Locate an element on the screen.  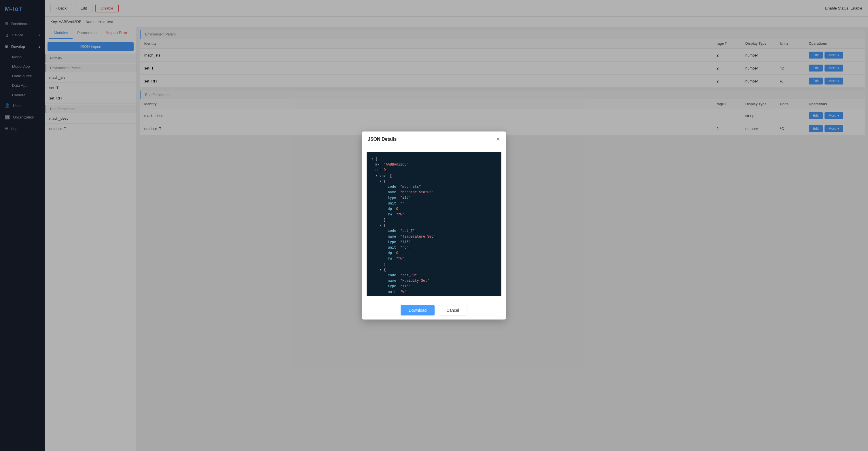
modal-header: JSON Details ✕ is located at coordinates (434, 140).